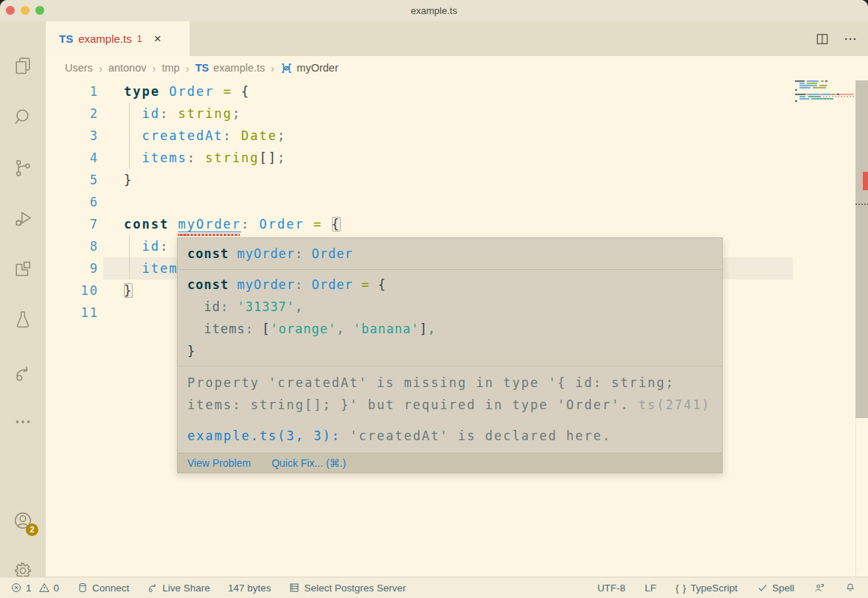 This screenshot has height=598, width=868. I want to click on hovered-symbol-myorder: myOrder, so click(209, 224).